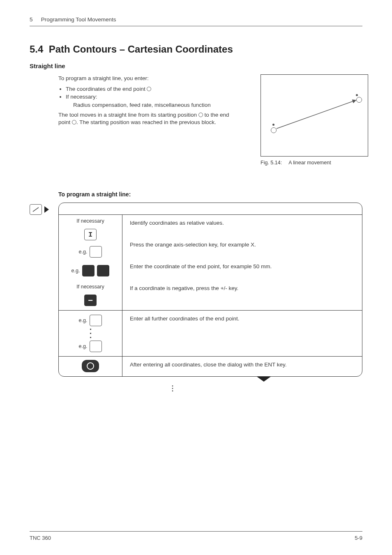 The width and height of the screenshot is (392, 555). What do you see at coordinates (90, 334) in the screenshot?
I see `step5-keycol: e.g. e.g.` at bounding box center [90, 334].